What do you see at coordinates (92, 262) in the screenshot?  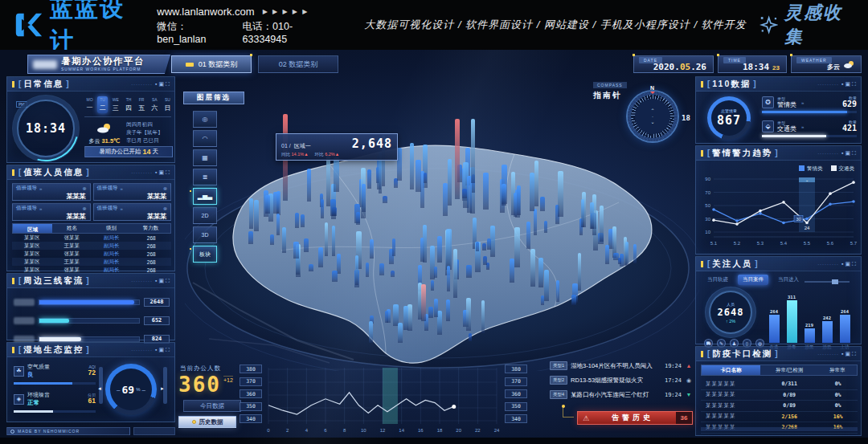 I see `duty-table-row: 某某区王某某副局长268` at bounding box center [92, 262].